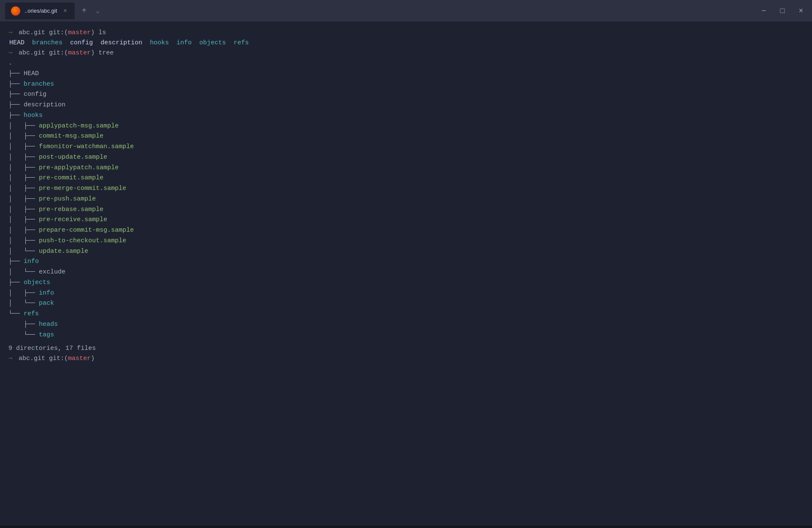  I want to click on prompt-paren-close-2: ), so click(93, 53).